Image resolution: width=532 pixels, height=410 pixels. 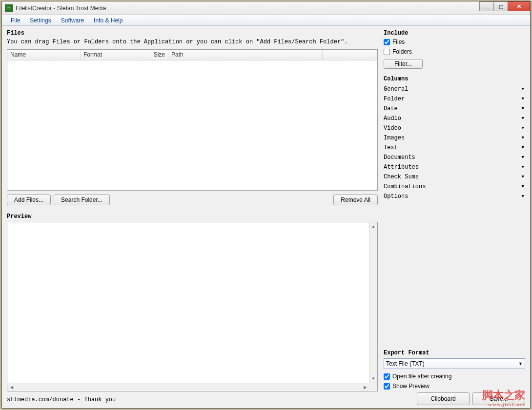 I want to click on column-group-documents: Documents▼, so click(x=454, y=157).